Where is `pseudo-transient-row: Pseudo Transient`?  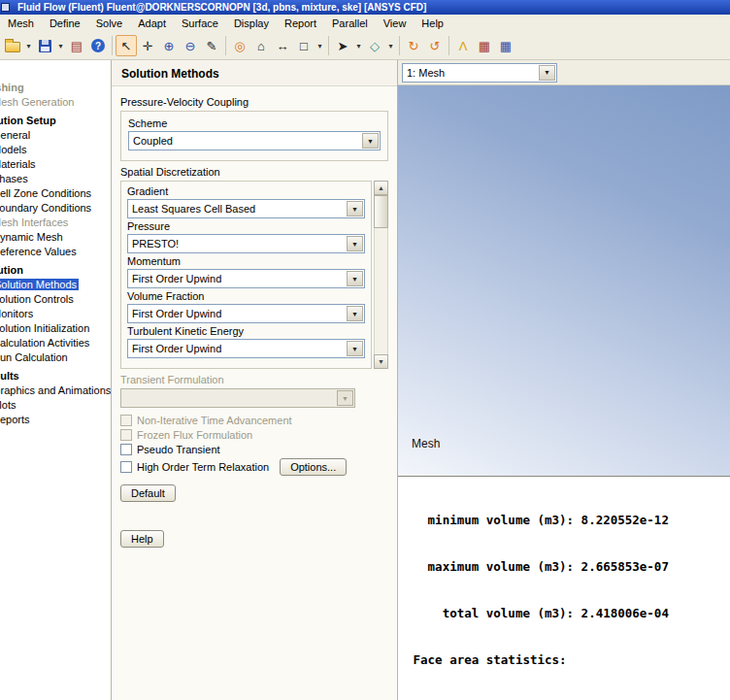
pseudo-transient-row: Pseudo Transient is located at coordinates (254, 450).